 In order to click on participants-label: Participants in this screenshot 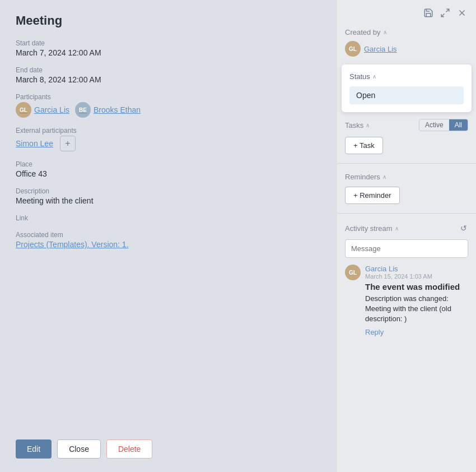, I will do `click(169, 97)`.